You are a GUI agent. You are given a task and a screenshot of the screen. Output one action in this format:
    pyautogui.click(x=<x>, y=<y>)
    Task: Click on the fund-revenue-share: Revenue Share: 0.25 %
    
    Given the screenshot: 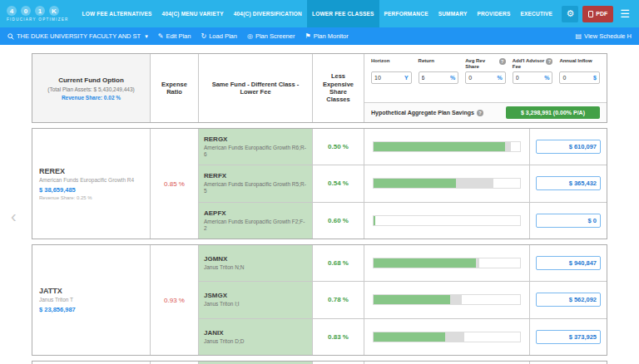 What is the action you would take?
    pyautogui.click(x=92, y=198)
    